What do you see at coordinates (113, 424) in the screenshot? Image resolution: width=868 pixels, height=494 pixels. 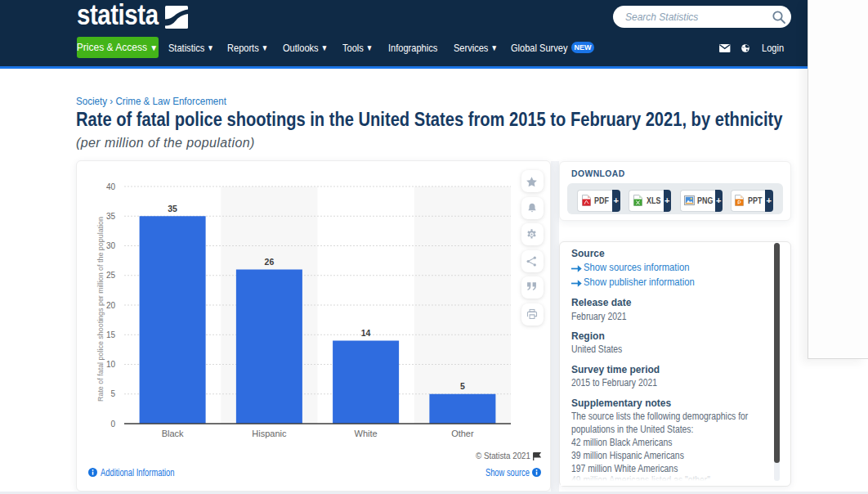 I see `svg-text: 0` at bounding box center [113, 424].